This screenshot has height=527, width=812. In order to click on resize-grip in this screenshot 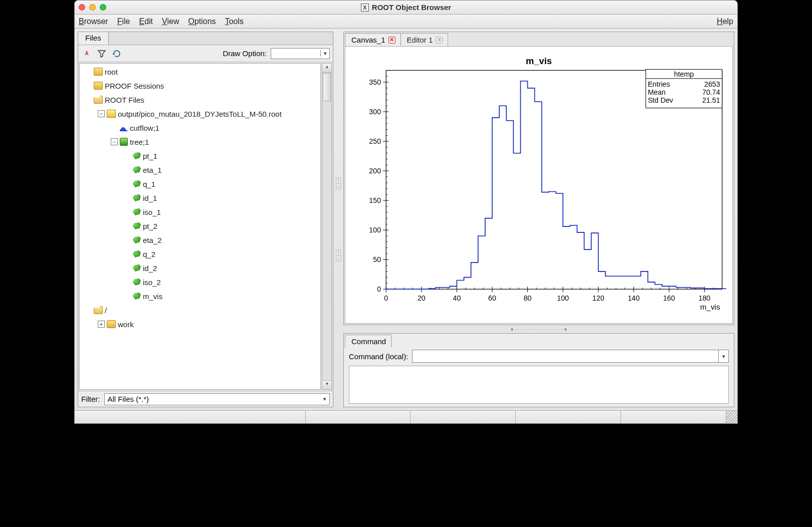, I will do `click(732, 417)`.